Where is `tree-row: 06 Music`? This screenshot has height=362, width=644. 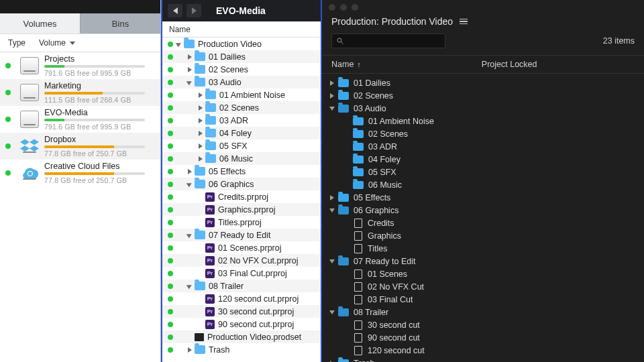
tree-row: 06 Music is located at coordinates (241, 158).